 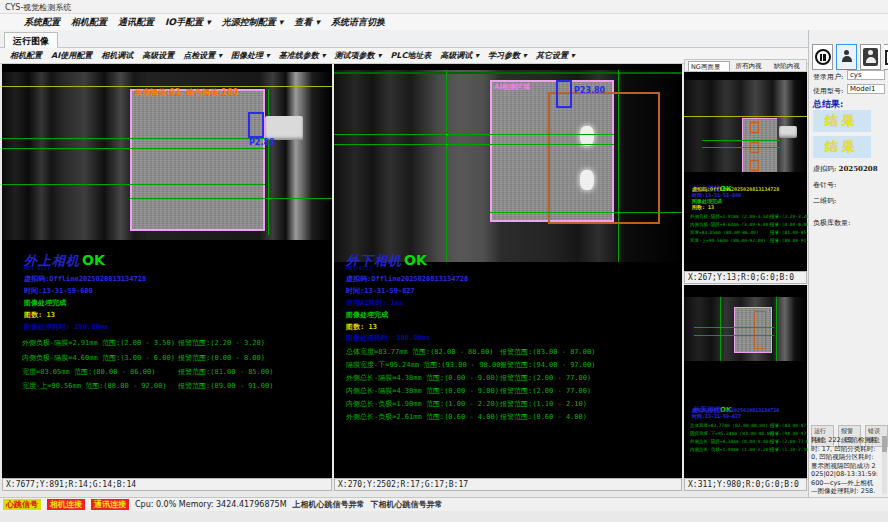 I want to click on alarm-range: 报警范围:(2.00 - 77.00), so click(x=546, y=378).